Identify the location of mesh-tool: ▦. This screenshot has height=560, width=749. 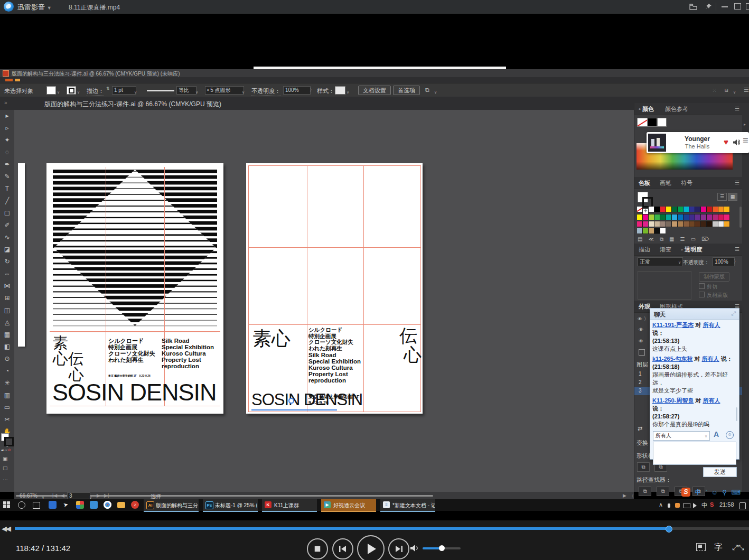
(7, 335).